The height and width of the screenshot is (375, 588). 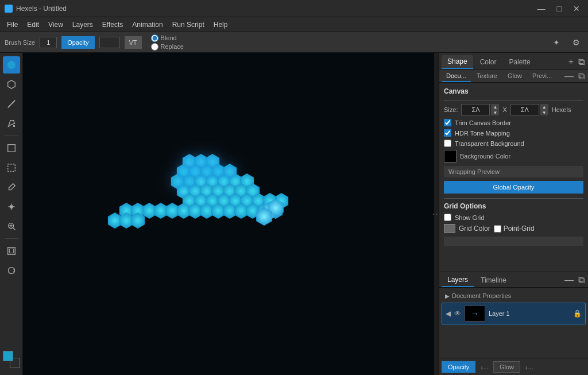 I want to click on close-button: ✕, so click(x=577, y=9).